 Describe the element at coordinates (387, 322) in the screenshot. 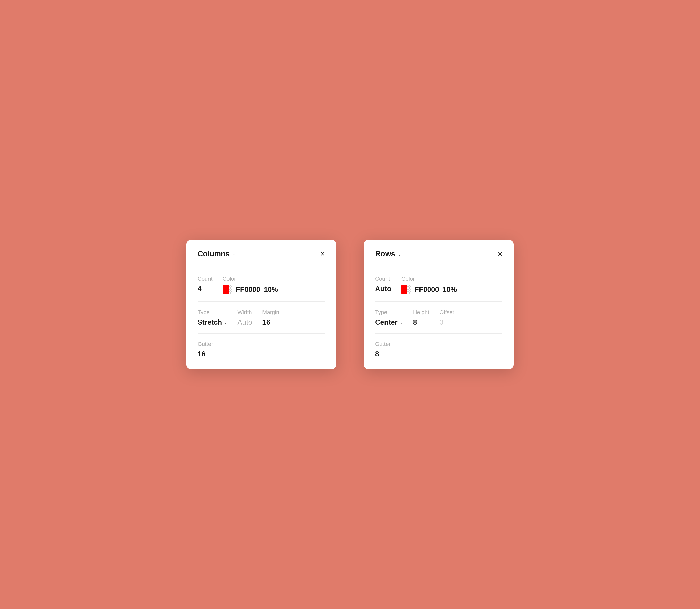

I see `rows-type-value: Center` at that location.